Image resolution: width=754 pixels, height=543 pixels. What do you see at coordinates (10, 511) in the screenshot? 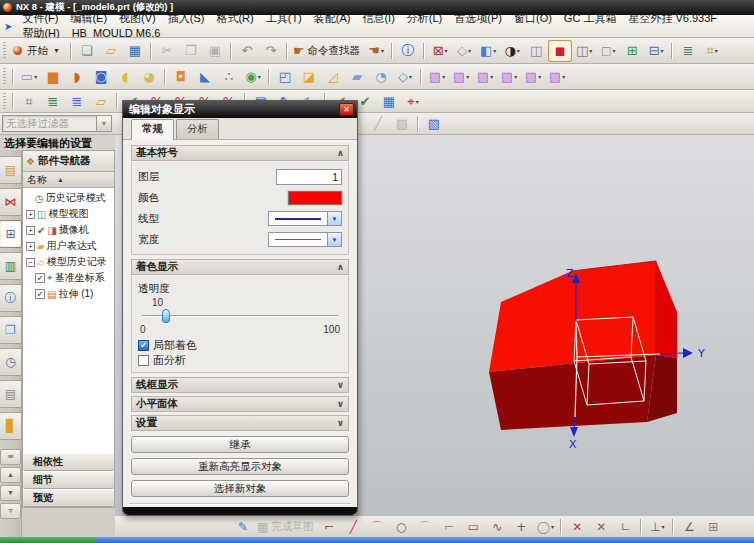
I see `scroll-bottom-button: ▿` at bounding box center [10, 511].